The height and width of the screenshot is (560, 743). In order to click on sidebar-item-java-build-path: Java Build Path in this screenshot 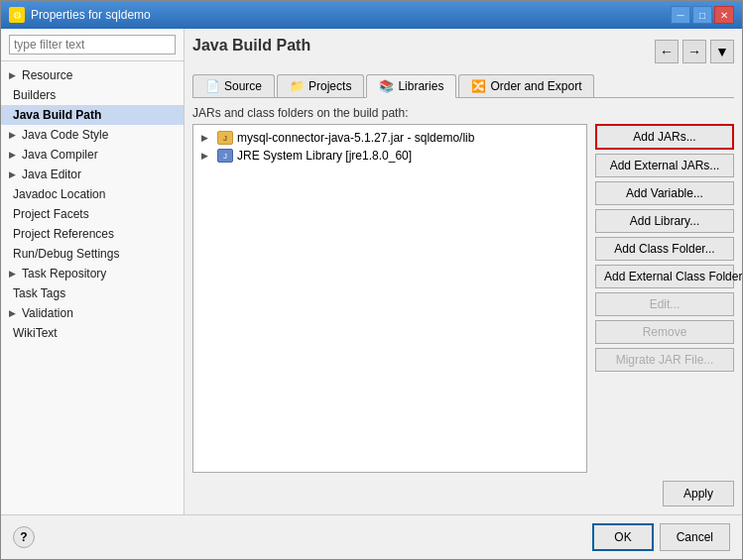, I will do `click(92, 115)`.